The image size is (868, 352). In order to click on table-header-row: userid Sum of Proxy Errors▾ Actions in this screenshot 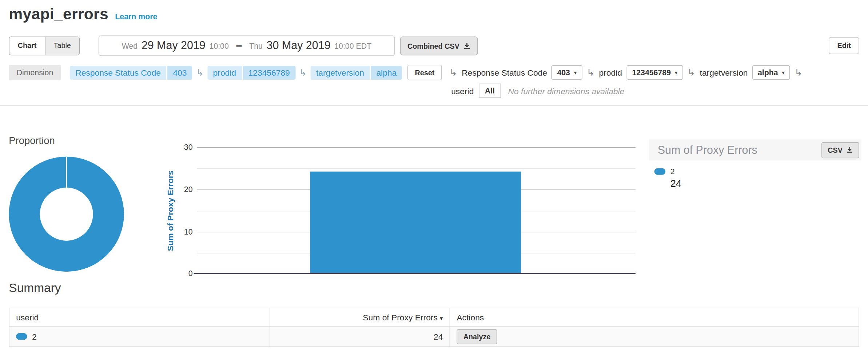, I will do `click(434, 317)`.